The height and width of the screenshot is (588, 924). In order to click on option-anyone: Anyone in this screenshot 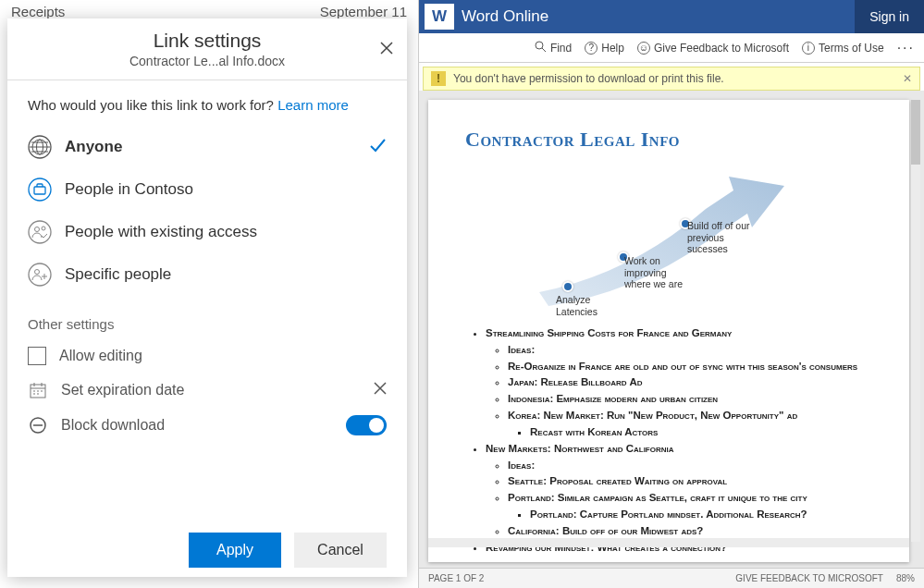, I will do `click(207, 147)`.